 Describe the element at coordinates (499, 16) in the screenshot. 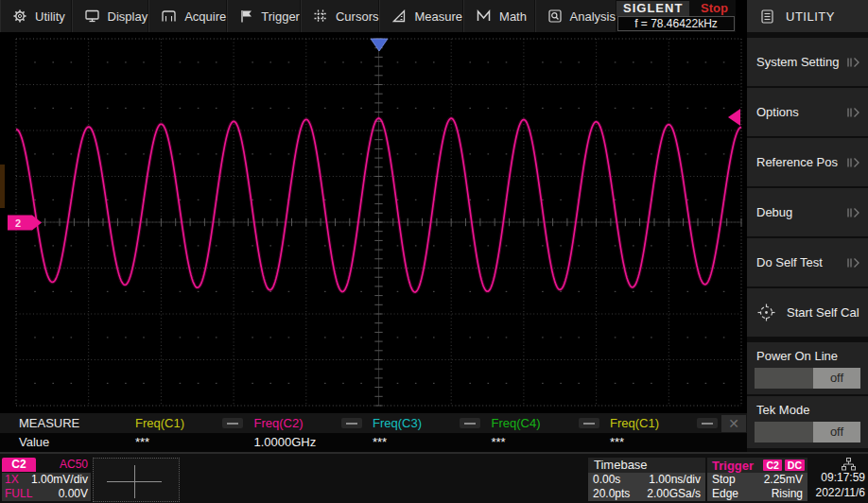

I see `menu-item-math: Math` at that location.